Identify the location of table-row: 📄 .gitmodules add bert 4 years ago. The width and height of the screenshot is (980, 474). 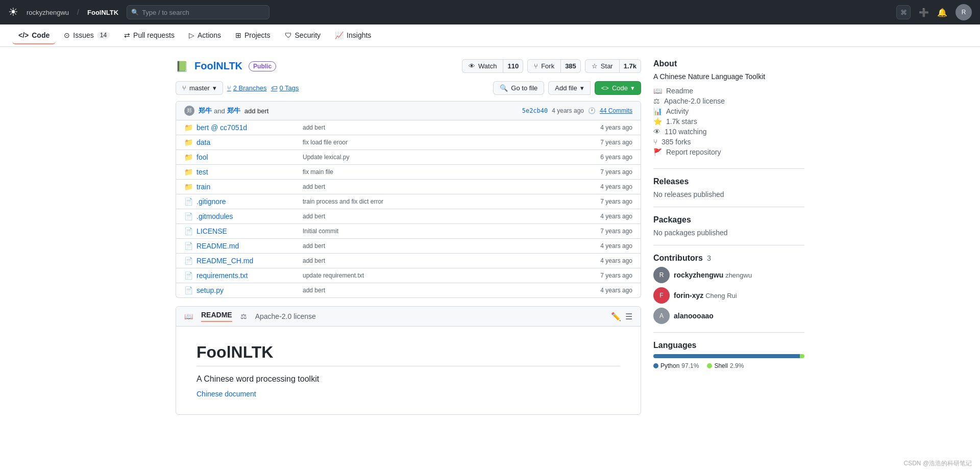
(408, 216).